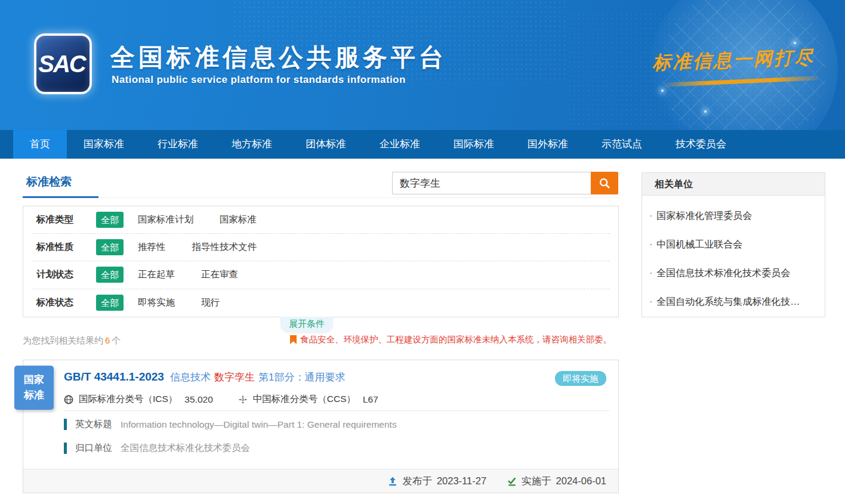  What do you see at coordinates (308, 400) in the screenshot?
I see `ccs-group: 中国标准分类号（CCS） L67` at bounding box center [308, 400].